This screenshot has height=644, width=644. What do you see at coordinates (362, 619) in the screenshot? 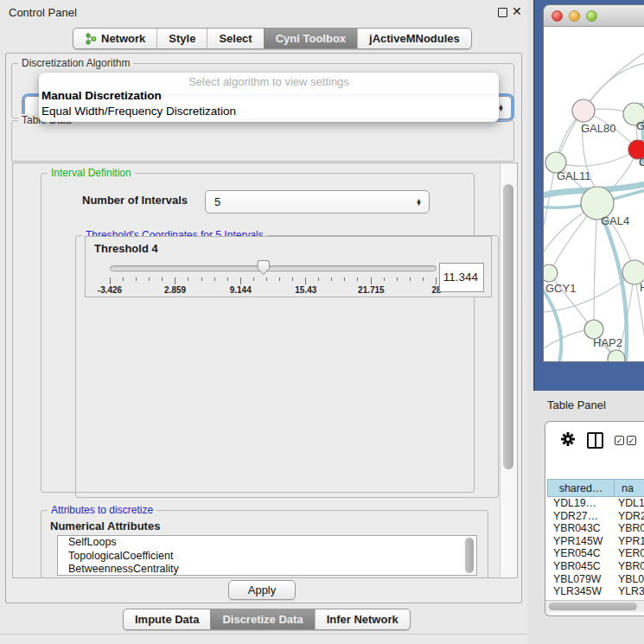
I see `tab-infer-network: Infer Network` at bounding box center [362, 619].